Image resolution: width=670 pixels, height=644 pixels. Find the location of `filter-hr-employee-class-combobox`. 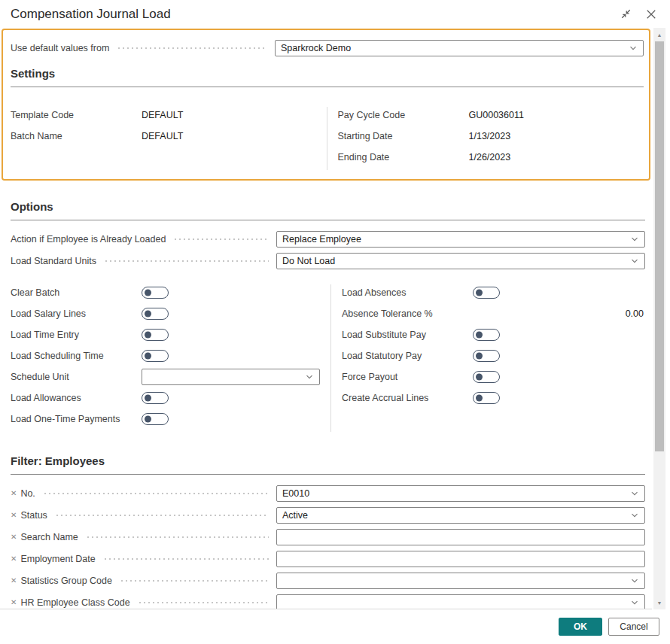

filter-hr-employee-class-combobox is located at coordinates (461, 602).